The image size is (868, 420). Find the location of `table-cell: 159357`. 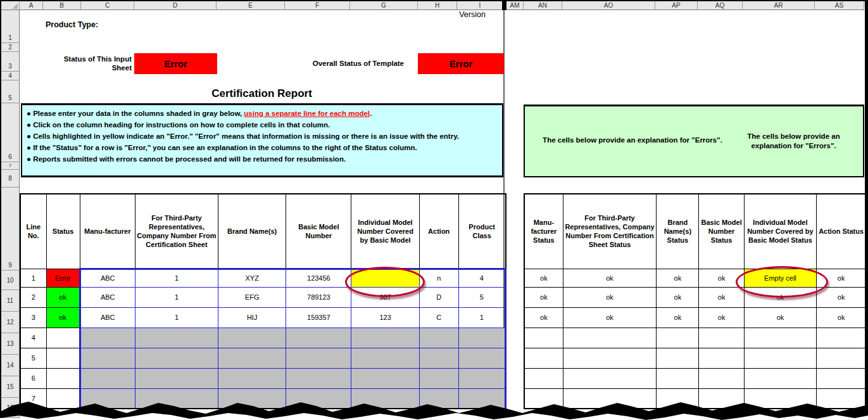

table-cell: 159357 is located at coordinates (319, 317).